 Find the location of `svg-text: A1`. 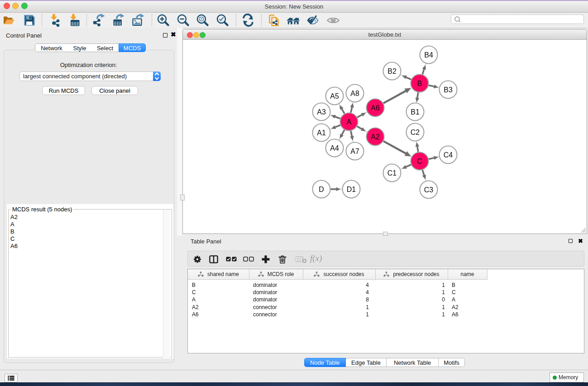

svg-text: A1 is located at coordinates (321, 133).